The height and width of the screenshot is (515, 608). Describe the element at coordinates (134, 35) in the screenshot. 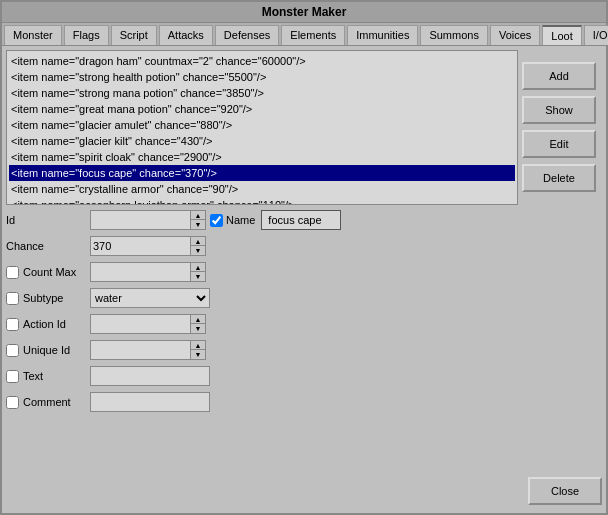

I see `tab-script: Script` at that location.